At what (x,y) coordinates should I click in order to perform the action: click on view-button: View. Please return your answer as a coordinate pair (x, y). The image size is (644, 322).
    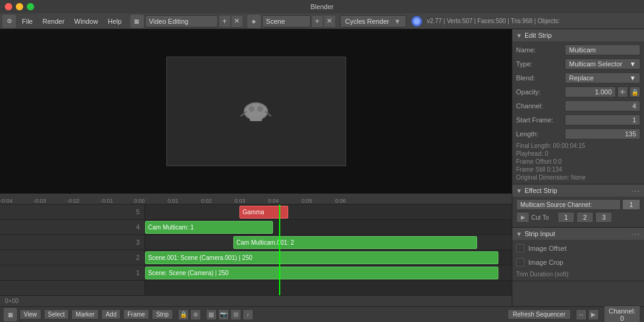
    Looking at the image, I should click on (30, 314).